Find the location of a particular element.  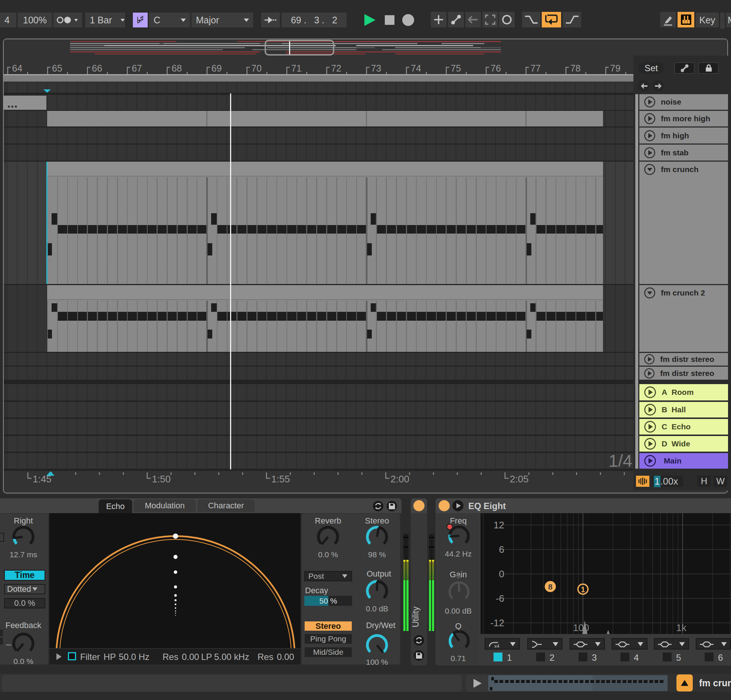

svg-text: 1 is located at coordinates (583, 590).